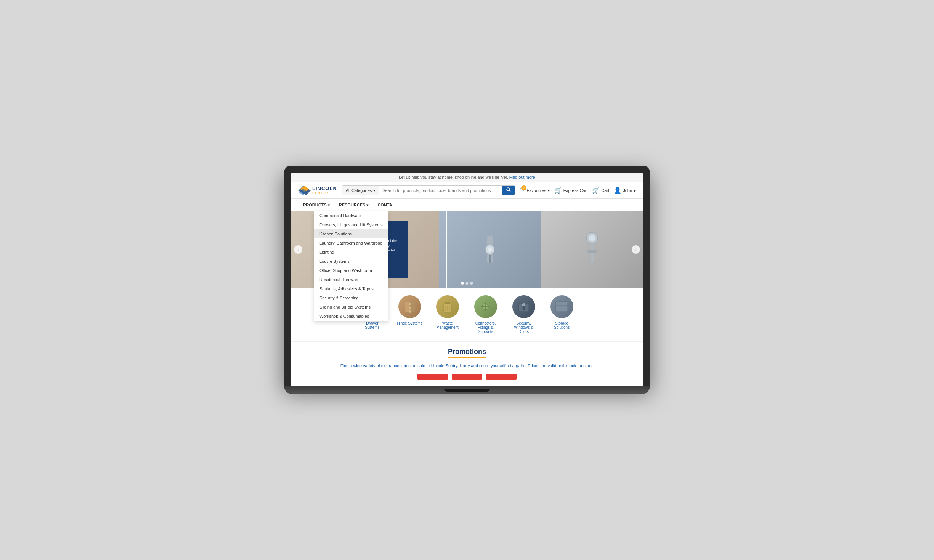  I want to click on user-action: 👤 John, so click(624, 190).